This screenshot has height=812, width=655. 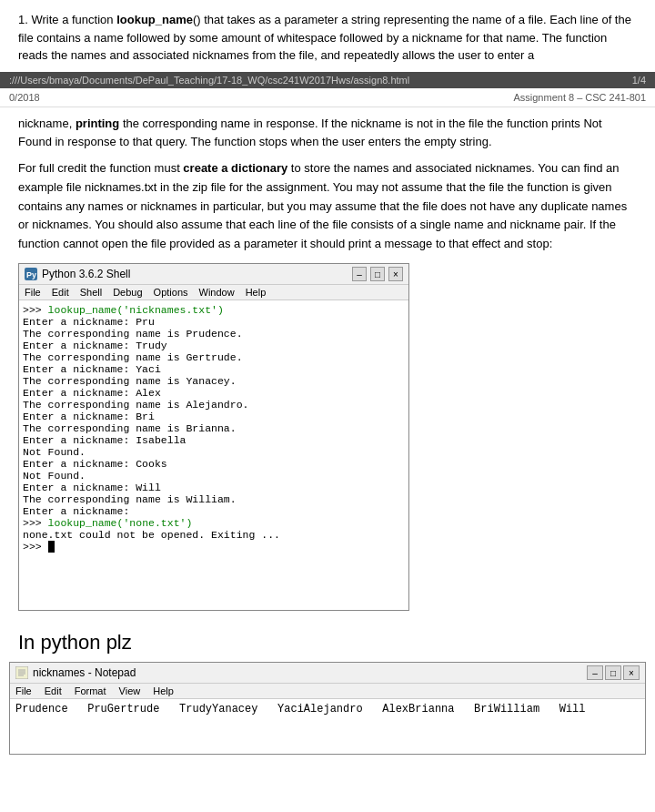 I want to click on python-icon: Py, so click(x=31, y=274).